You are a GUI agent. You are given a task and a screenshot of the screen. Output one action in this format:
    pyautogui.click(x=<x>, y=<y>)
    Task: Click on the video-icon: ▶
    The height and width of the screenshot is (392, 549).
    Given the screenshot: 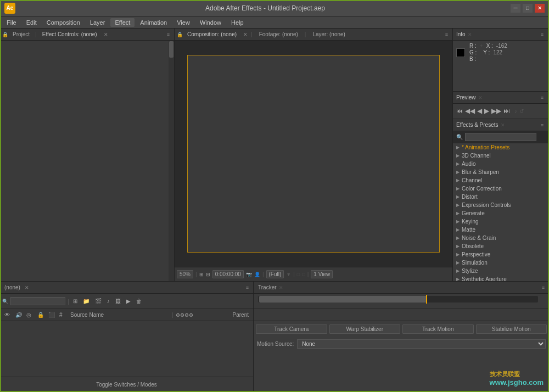 What is the action you would take?
    pyautogui.click(x=128, y=301)
    